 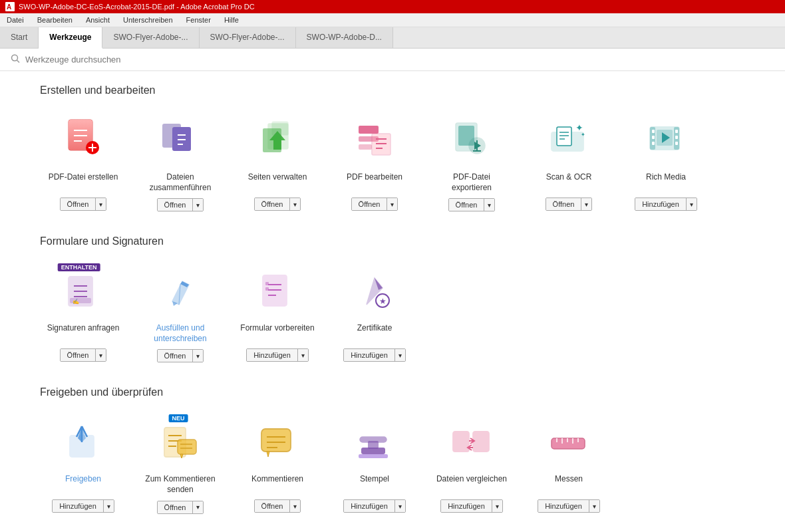 What do you see at coordinates (180, 314) in the screenshot?
I see `tool-ausfuellen: Ausfüllen undunter­schreiben Öffnen ▾` at bounding box center [180, 314].